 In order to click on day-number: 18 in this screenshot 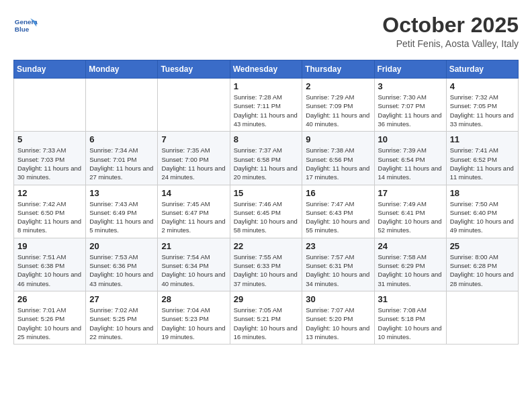, I will do `click(482, 193)`.